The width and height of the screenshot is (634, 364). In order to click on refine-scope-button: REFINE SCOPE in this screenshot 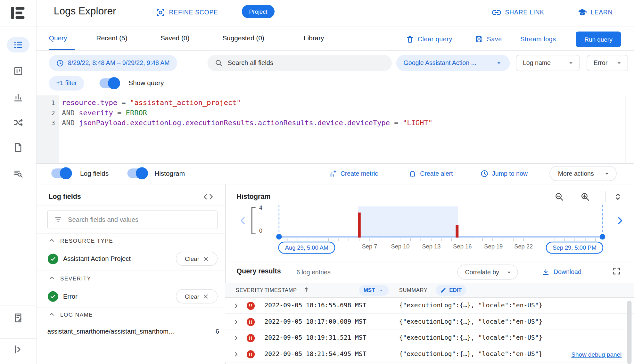, I will do `click(187, 13)`.